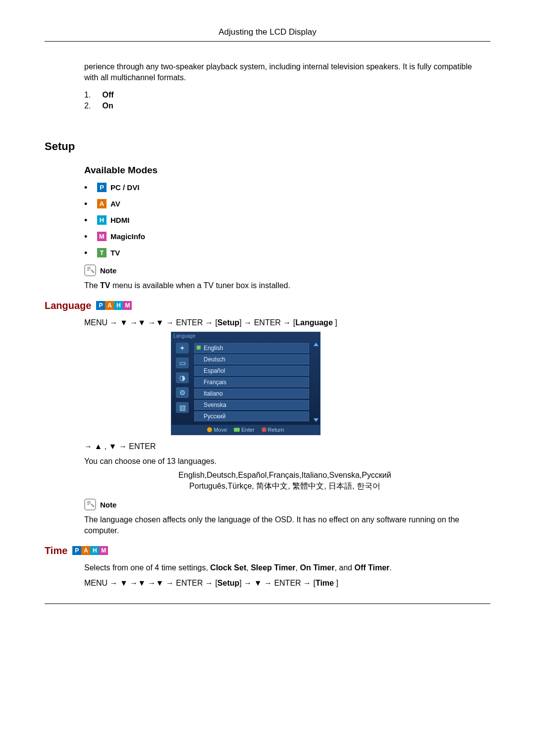 This screenshot has height=756, width=535. What do you see at coordinates (253, 382) in the screenshot?
I see `osd-language-list: English Deutsch Español Français Italian…` at bounding box center [253, 382].